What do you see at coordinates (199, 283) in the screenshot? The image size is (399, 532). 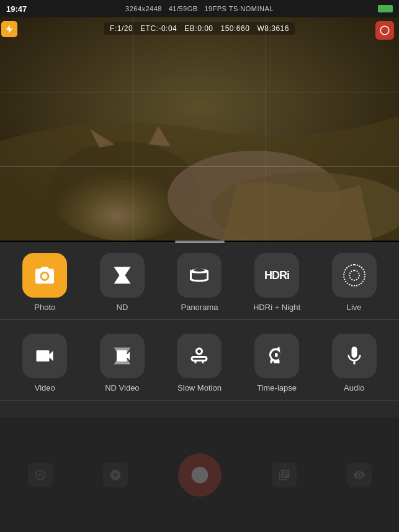 I see `mode-item-panorama: Panorama` at bounding box center [199, 283].